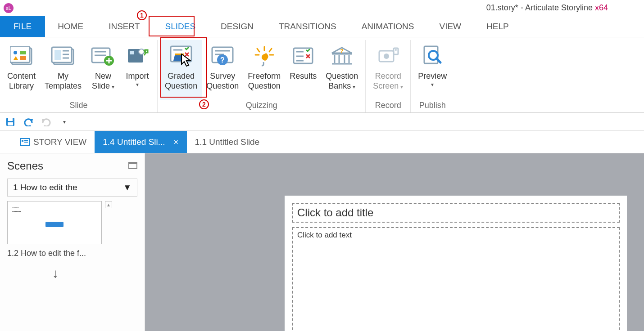 The width and height of the screenshot is (644, 331). I want to click on preview-label: Preview, so click(432, 76).